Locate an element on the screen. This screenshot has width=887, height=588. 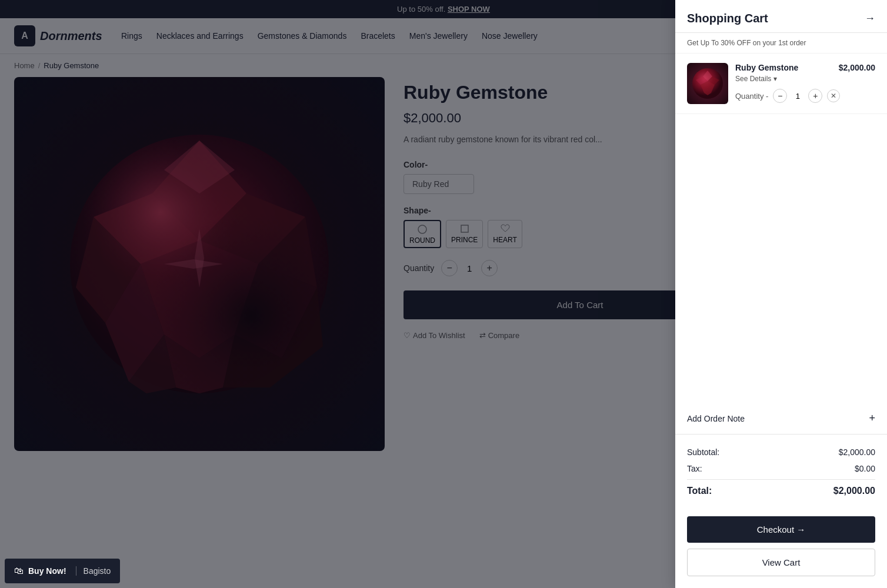
cart-item: Ruby Gemstone $2,000.00 See Details ▾ Qu… is located at coordinates (781, 83).